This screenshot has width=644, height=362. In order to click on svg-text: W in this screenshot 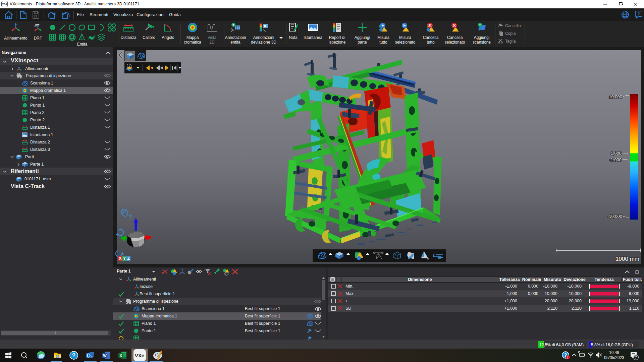, I will do `click(105, 356)`.